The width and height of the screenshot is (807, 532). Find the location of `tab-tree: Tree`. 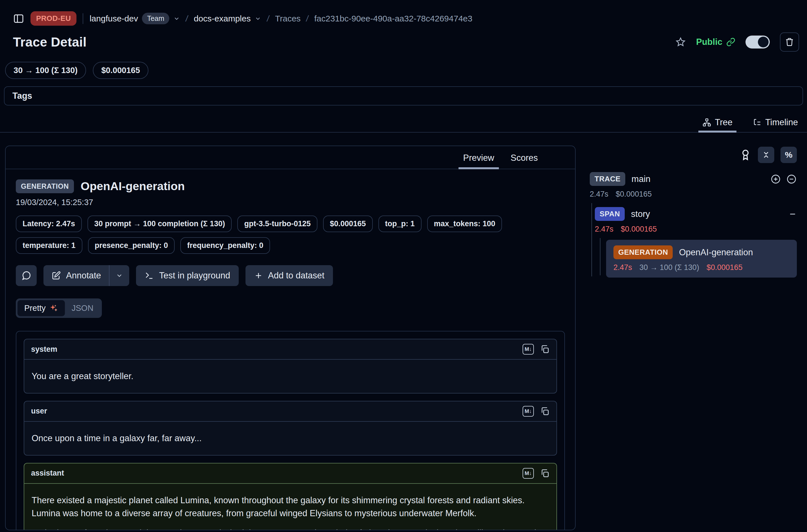

tab-tree: Tree is located at coordinates (717, 124).